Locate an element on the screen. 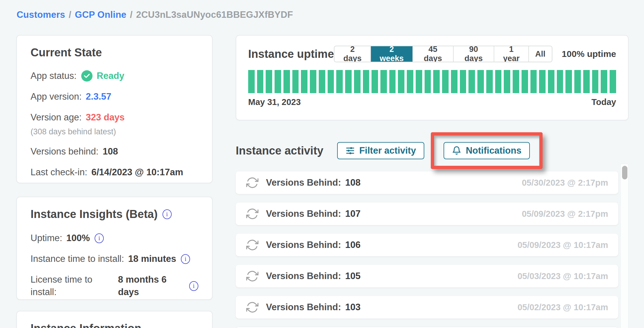 The image size is (644, 328). uptime-start-label: May 31, 2023 is located at coordinates (275, 102).